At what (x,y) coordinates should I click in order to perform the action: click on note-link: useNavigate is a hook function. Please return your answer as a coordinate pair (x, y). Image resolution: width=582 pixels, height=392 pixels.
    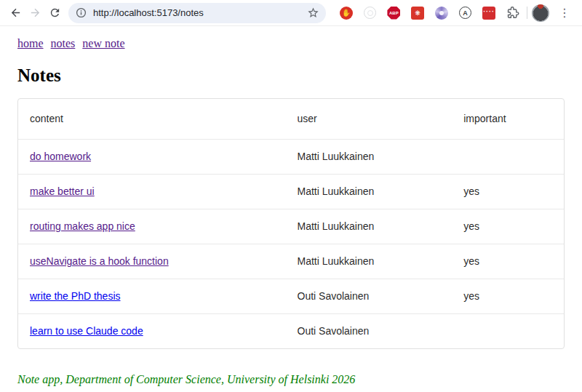
    Looking at the image, I should click on (99, 261).